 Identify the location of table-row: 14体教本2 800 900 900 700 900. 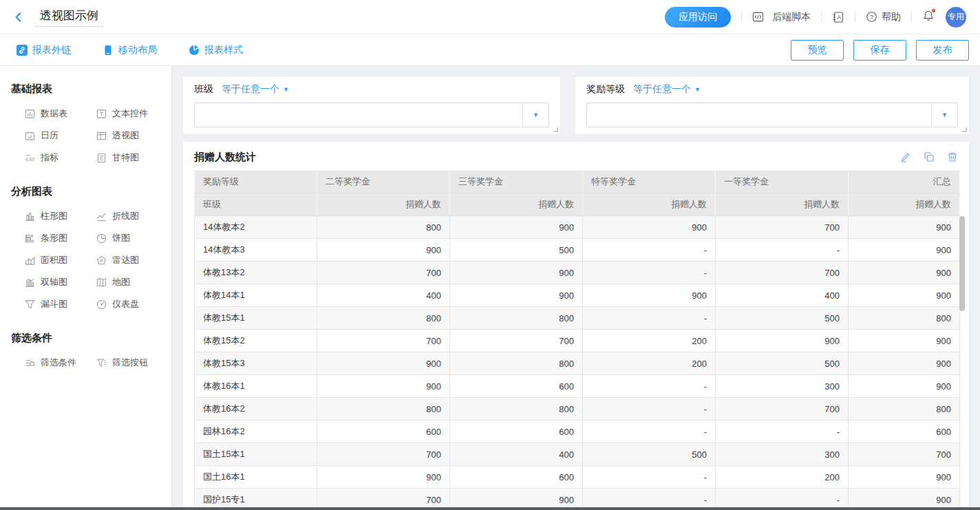
(577, 227).